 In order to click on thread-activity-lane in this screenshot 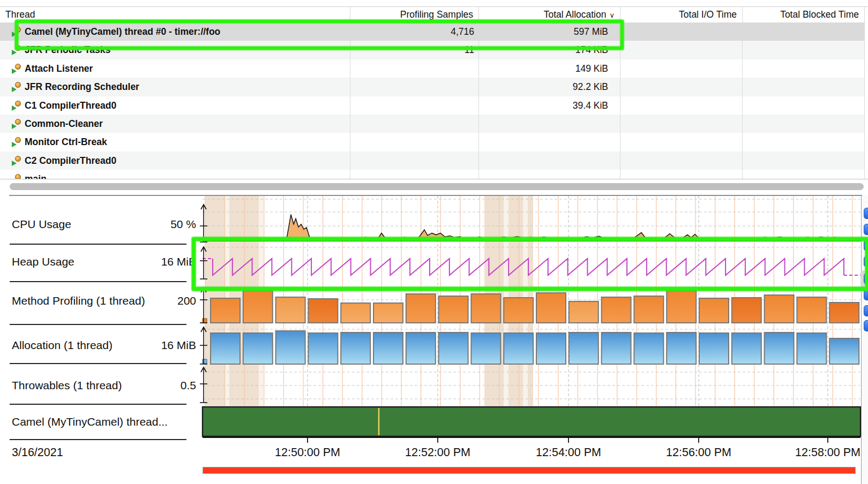, I will do `click(532, 422)`.